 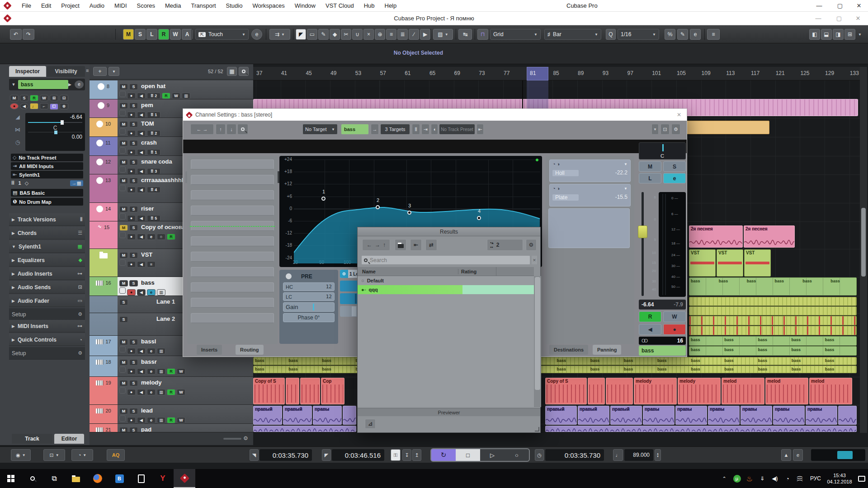 I want to click on vertical-scrollbar, so click(x=863, y=250).